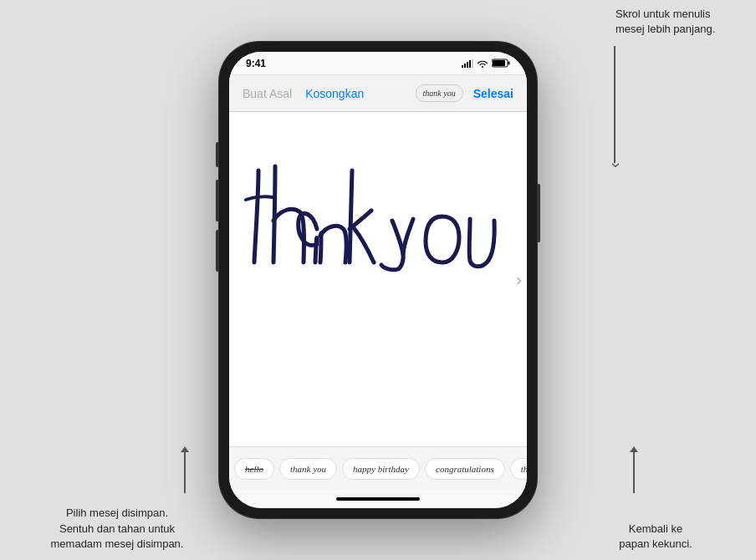 This screenshot has height=560, width=756. Describe the element at coordinates (666, 22) in the screenshot. I see `annotation-top-right-text: Skrol untuk menulis mesej lebih panjang.` at that location.